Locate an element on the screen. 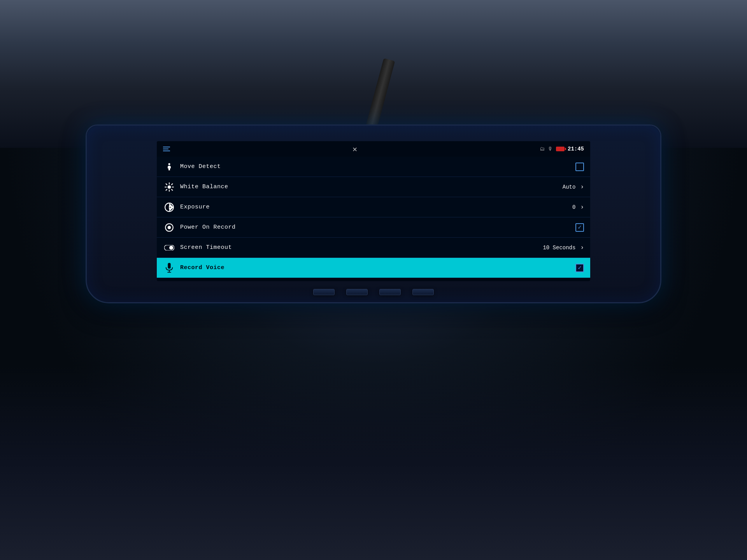 The height and width of the screenshot is (560, 747). screen-timeout-chevron: › is located at coordinates (582, 248).